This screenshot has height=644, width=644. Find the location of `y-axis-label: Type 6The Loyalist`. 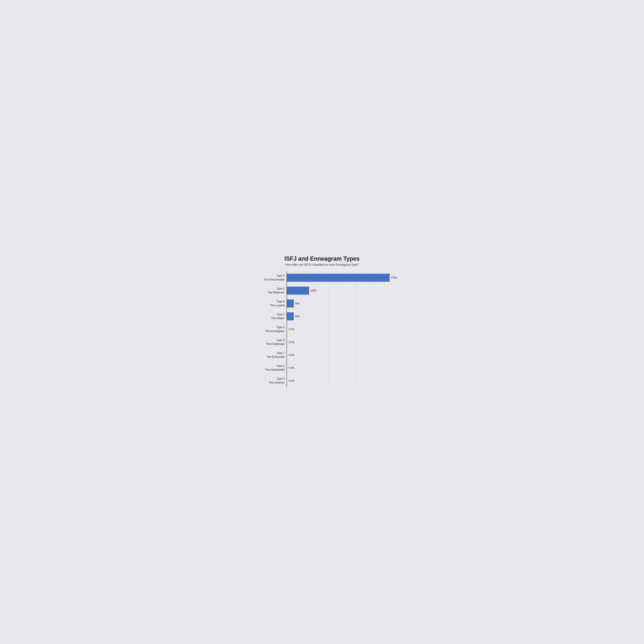

y-axis-label: Type 6The Loyalist is located at coordinates (271, 303).